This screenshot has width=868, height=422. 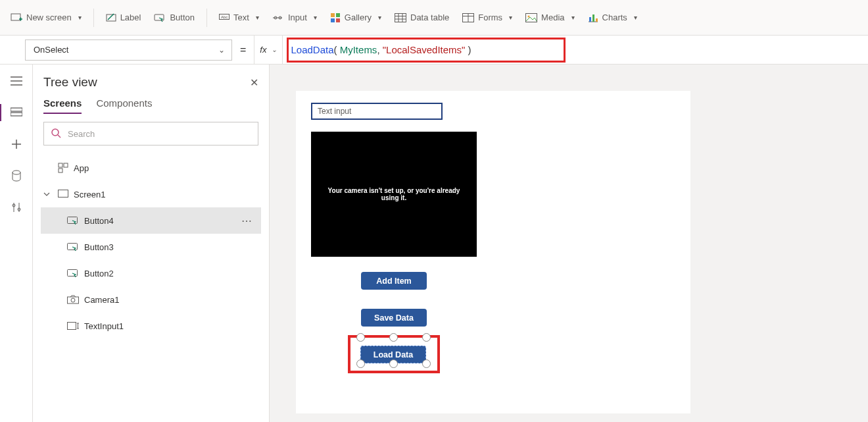 I want to click on insert-button: Button, so click(x=174, y=18).